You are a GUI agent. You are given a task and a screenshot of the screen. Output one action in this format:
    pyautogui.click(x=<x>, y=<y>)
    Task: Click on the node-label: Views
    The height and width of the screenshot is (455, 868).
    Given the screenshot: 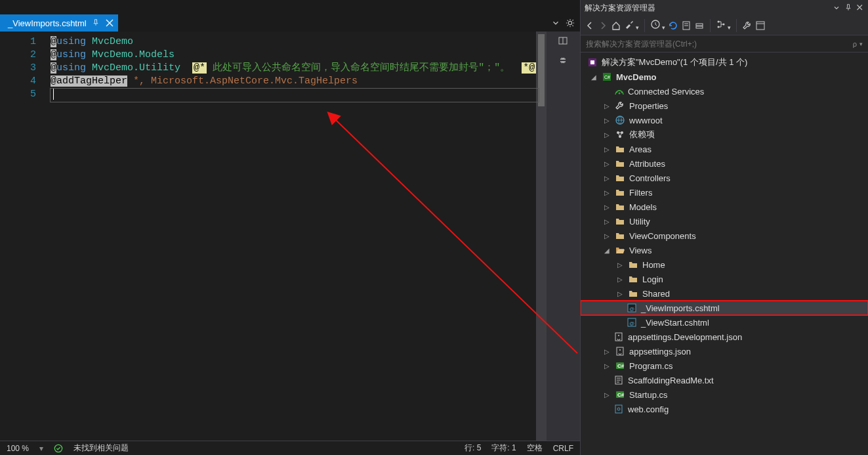 What is the action you would take?
    pyautogui.click(x=640, y=251)
    